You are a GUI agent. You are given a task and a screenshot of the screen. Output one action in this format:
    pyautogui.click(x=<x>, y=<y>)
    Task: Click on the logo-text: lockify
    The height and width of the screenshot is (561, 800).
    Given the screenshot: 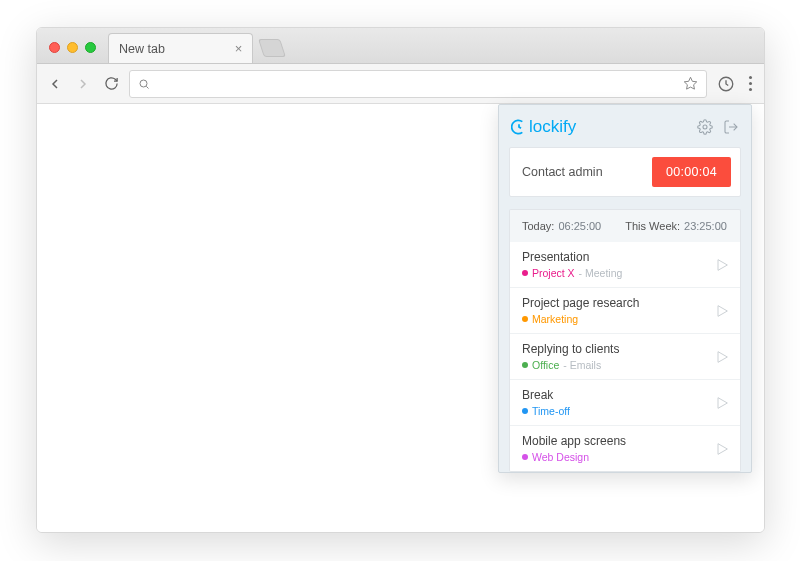 What is the action you would take?
    pyautogui.click(x=552, y=127)
    